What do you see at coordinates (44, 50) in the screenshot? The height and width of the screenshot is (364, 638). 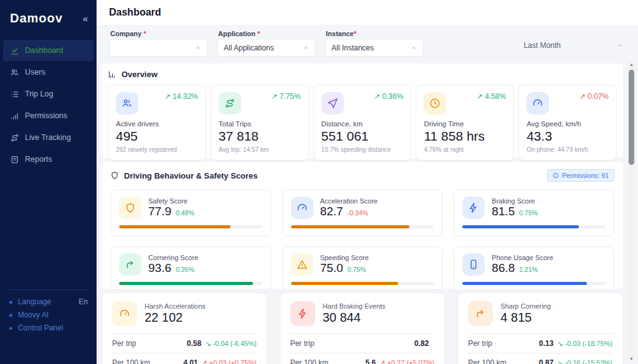 I see `sidebar-item-label: Dashboard` at bounding box center [44, 50].